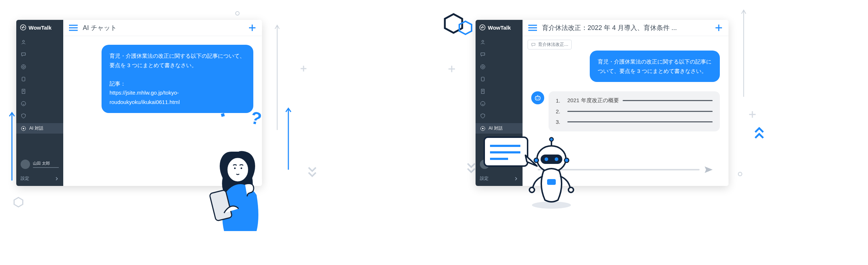 The height and width of the screenshot is (265, 868). Describe the element at coordinates (560, 111) in the screenshot. I see `list-number: 2.` at that location.